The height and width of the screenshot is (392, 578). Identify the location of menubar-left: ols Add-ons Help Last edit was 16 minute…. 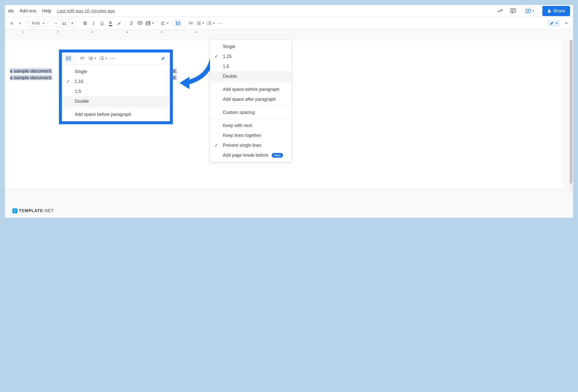
(61, 11).